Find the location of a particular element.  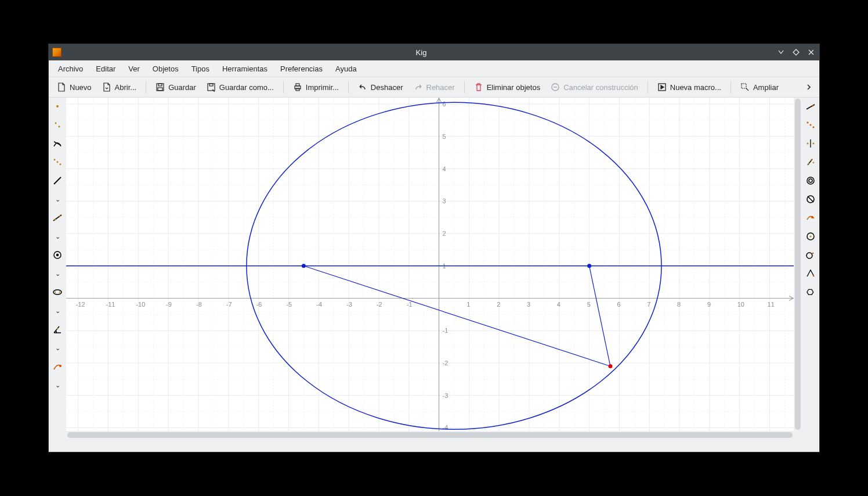

svg-text: 7 is located at coordinates (649, 304).